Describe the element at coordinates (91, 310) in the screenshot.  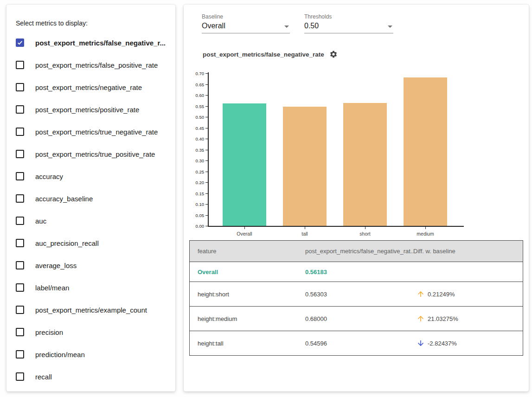
I see `sidebar-item-post-export-metrics-example-count: post_export_metrics/example_count` at that location.